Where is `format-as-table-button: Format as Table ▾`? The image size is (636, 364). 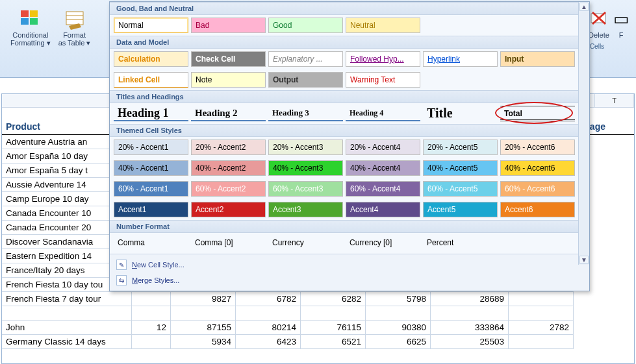 format-as-table-button: Format as Table ▾ is located at coordinates (75, 27).